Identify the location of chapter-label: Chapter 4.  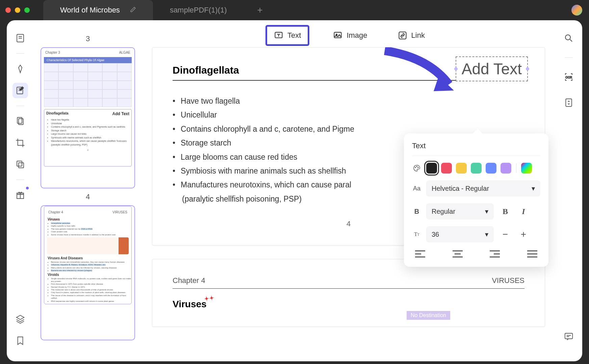
(189, 281).